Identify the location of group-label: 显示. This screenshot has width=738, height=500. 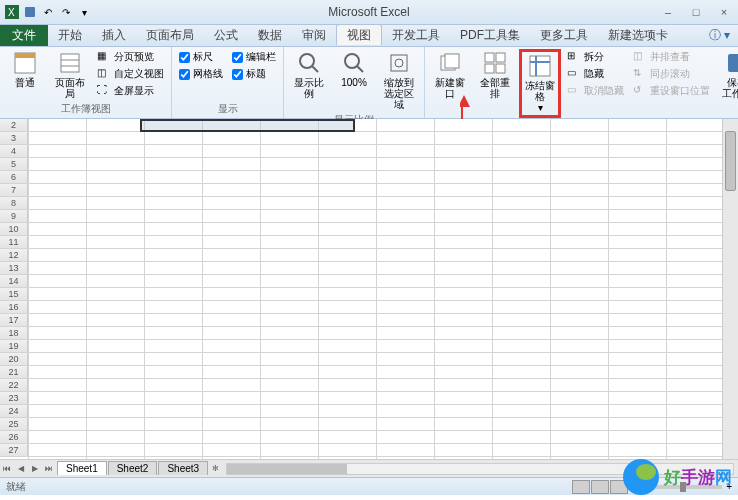
(228, 108).